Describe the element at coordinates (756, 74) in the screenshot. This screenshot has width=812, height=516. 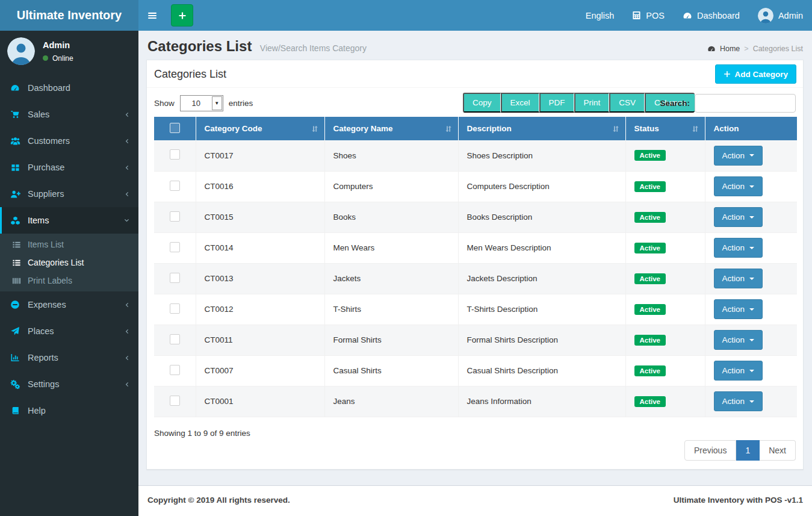
I see `add-category-button: Add Category` at that location.